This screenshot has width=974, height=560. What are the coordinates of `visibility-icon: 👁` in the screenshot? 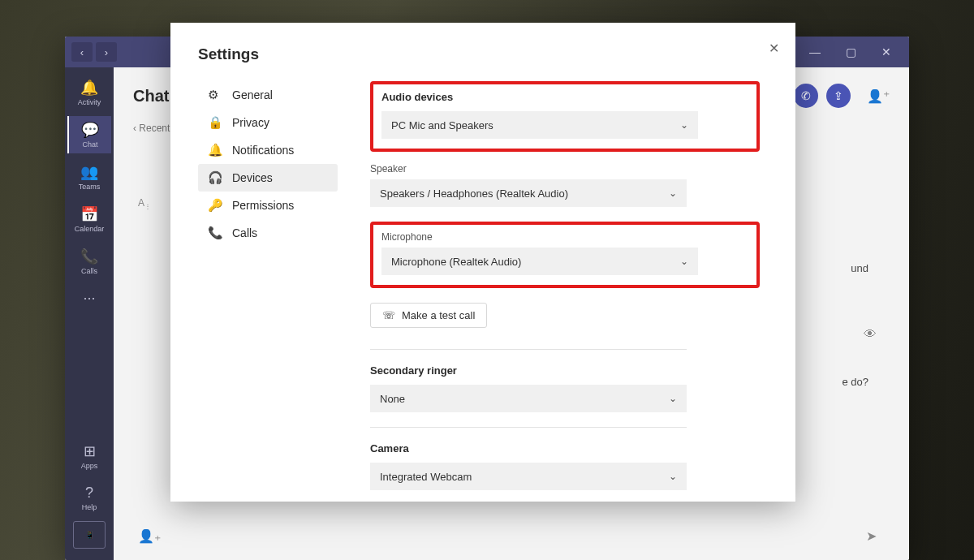 It's located at (870, 334).